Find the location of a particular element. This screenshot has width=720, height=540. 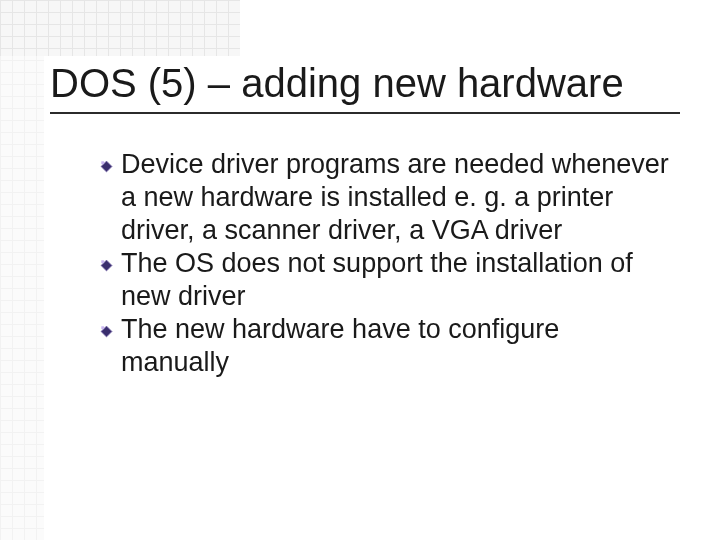

title-underline is located at coordinates (365, 113).